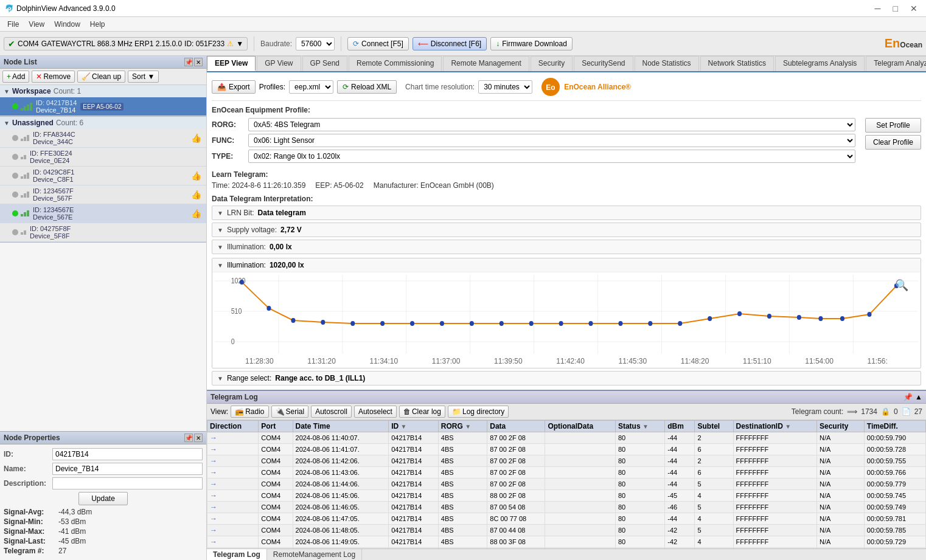  I want to click on node-item: ID: FFA8344C Device_344C 👍, so click(103, 139).